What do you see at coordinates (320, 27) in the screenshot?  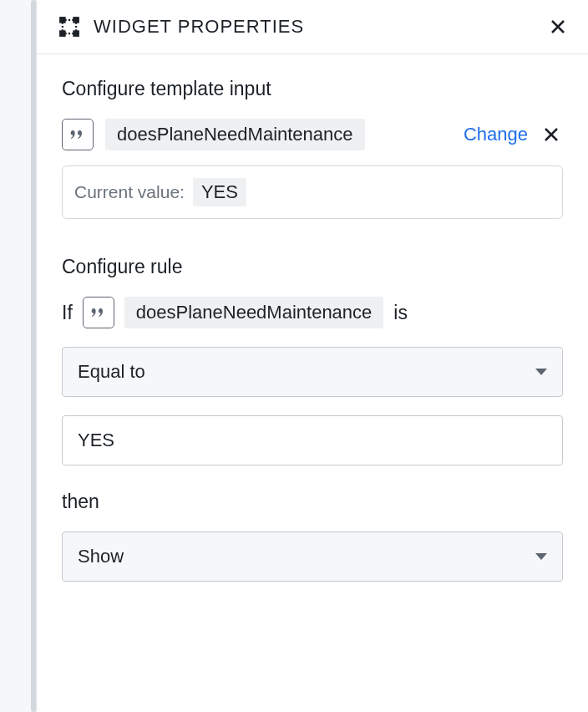 I see `panel-title: WIDGET PROPERTIES` at bounding box center [320, 27].